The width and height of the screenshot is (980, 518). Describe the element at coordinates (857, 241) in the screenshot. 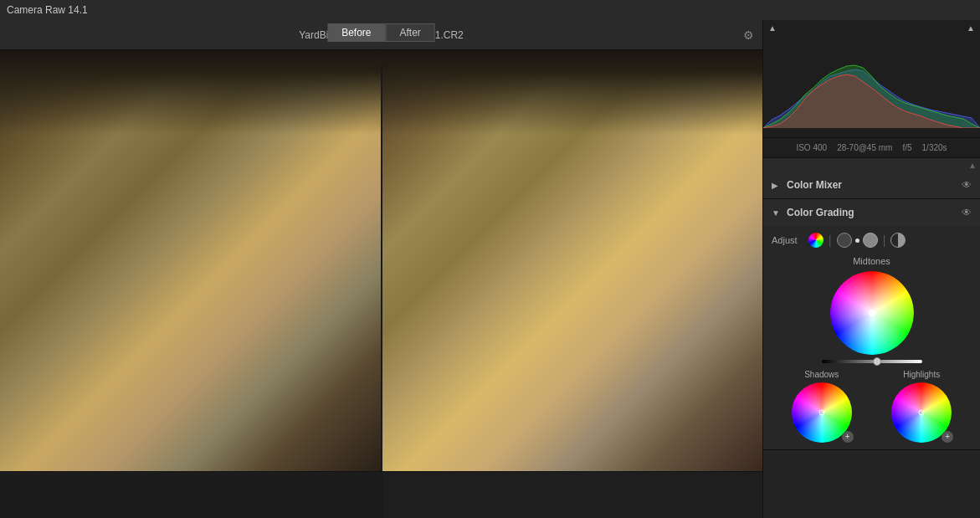

I see `adjust-dot` at that location.